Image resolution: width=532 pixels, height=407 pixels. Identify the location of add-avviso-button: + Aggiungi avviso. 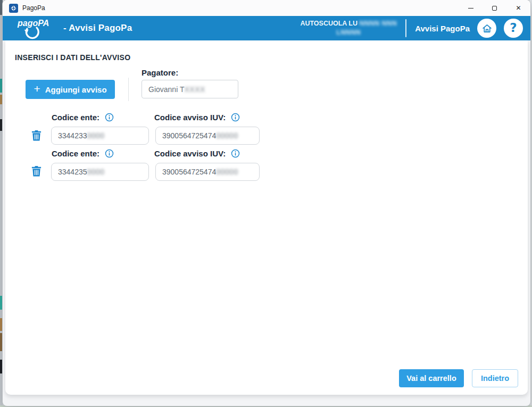
(70, 89).